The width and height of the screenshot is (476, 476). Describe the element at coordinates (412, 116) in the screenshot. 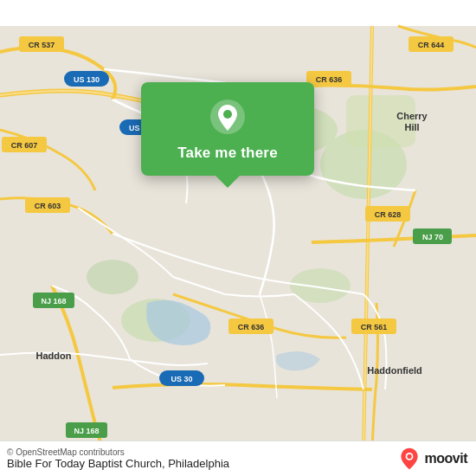

I see `svg-text: Cherry` at that location.